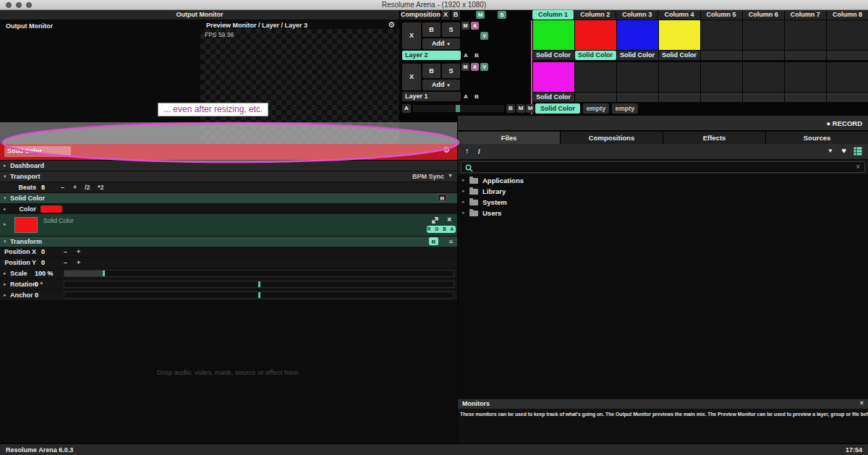 The width and height of the screenshot is (868, 455). What do you see at coordinates (65, 252) in the screenshot?
I see `decrement-button: –` at bounding box center [65, 252].